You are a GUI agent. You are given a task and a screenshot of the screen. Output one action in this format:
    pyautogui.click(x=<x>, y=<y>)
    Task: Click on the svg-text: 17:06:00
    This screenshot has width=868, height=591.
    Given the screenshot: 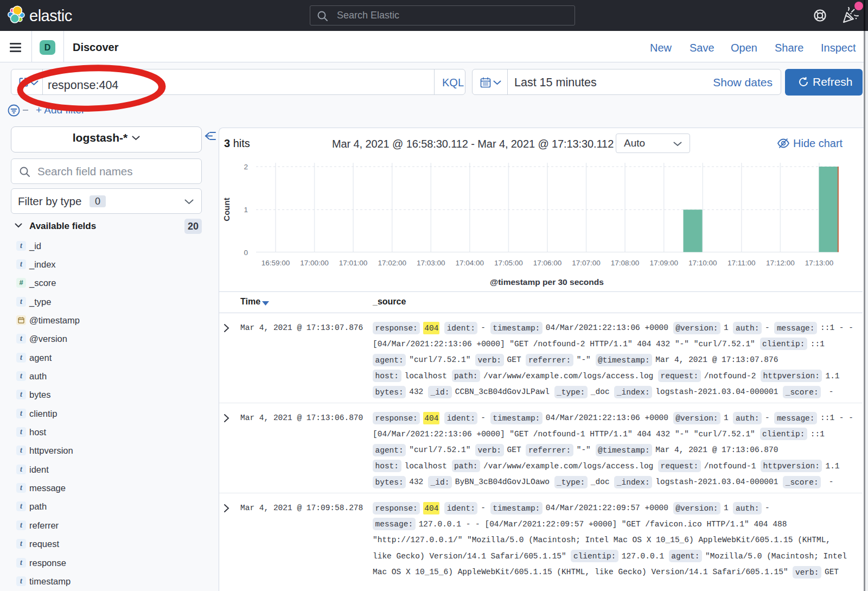 What is the action you would take?
    pyautogui.click(x=548, y=263)
    